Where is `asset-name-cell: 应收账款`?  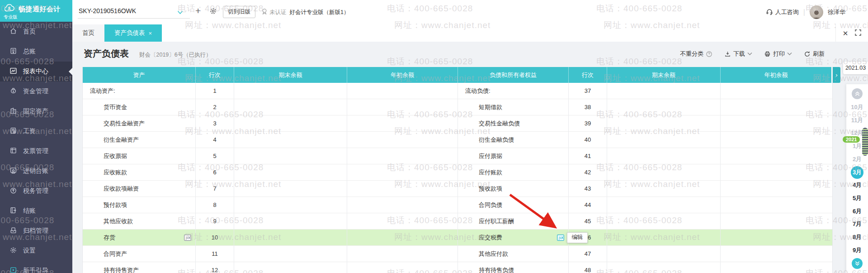 asset-name-cell: 应收账款 is located at coordinates (139, 172).